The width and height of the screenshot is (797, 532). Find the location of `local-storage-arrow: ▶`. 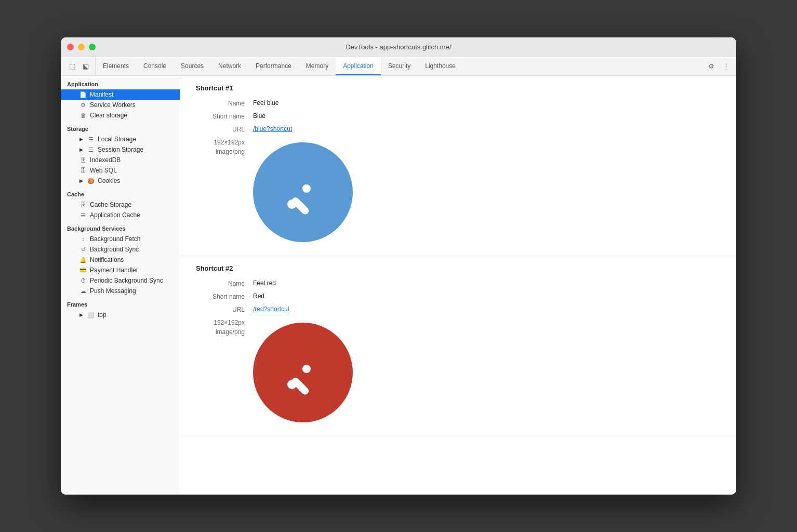

local-storage-arrow: ▶ is located at coordinates (81, 139).